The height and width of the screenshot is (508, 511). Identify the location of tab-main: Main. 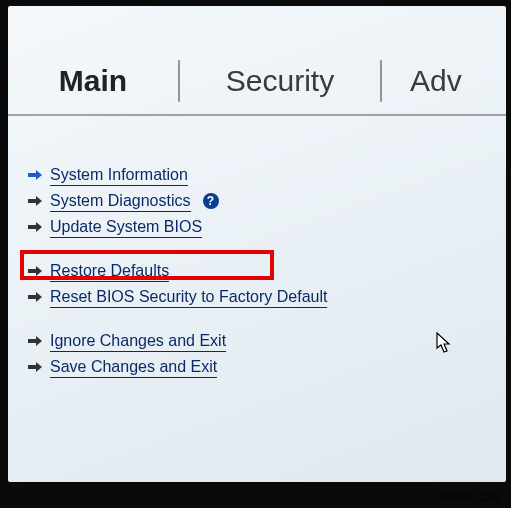
(93, 81).